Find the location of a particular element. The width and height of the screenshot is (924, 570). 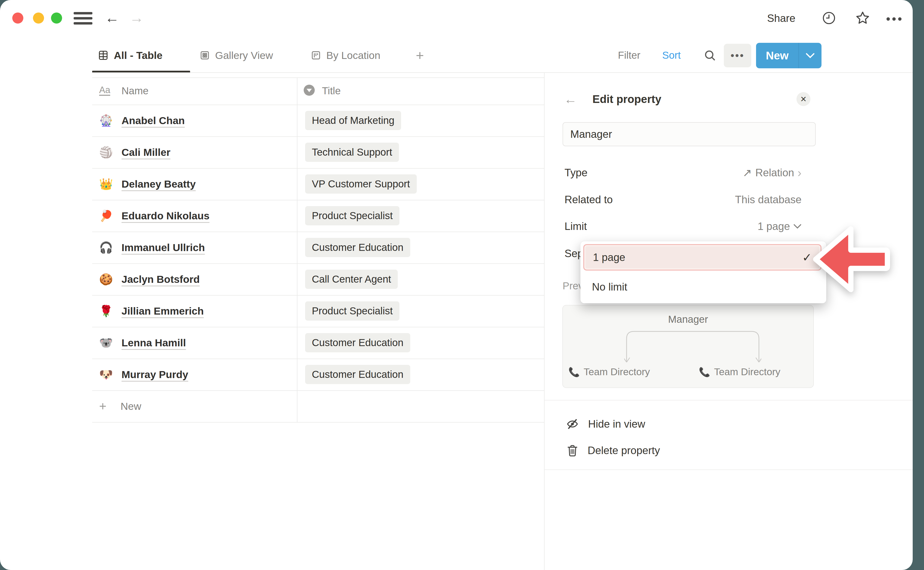

table-row: 🌹 Jillian Emmerich Product Specialist is located at coordinates (318, 311).